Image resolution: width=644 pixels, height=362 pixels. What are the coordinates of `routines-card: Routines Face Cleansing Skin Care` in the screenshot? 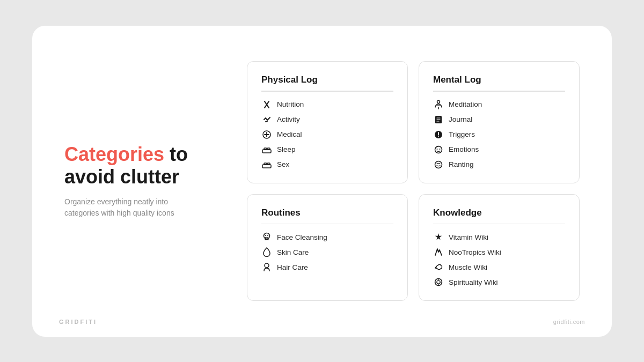 It's located at (327, 248).